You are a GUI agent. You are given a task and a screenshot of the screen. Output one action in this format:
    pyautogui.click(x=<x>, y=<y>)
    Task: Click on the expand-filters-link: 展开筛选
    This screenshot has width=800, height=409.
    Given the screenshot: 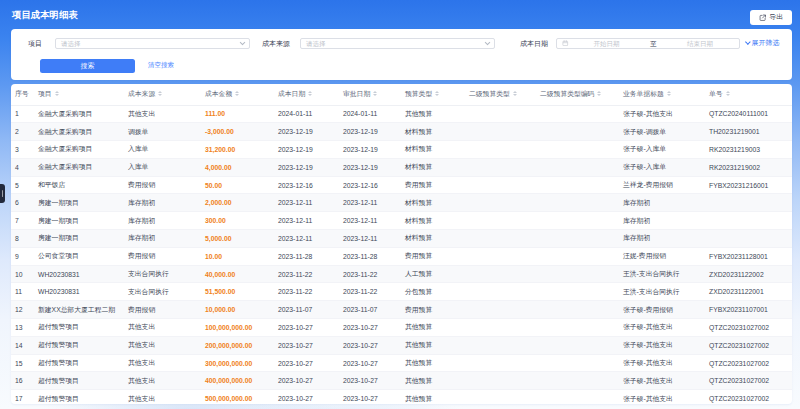 What is the action you would take?
    pyautogui.click(x=762, y=44)
    